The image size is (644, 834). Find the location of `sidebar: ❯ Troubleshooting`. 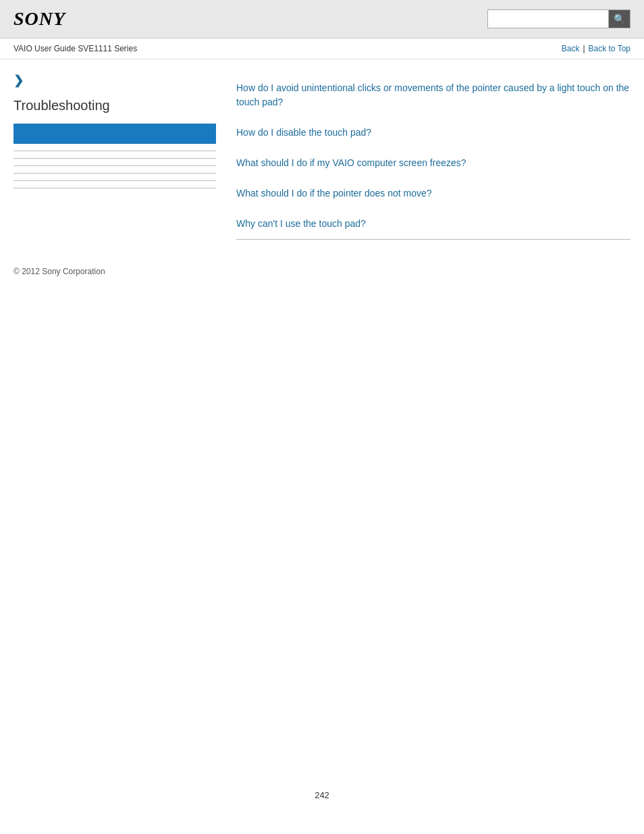

sidebar: ❯ Troubleshooting is located at coordinates (115, 157).